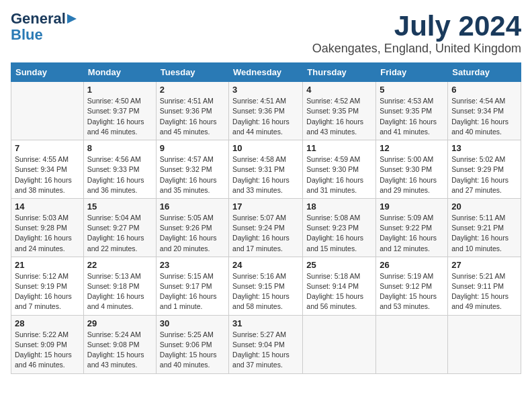 The image size is (532, 411). Describe the element at coordinates (339, 90) in the screenshot. I see `day-number: 4` at that location.